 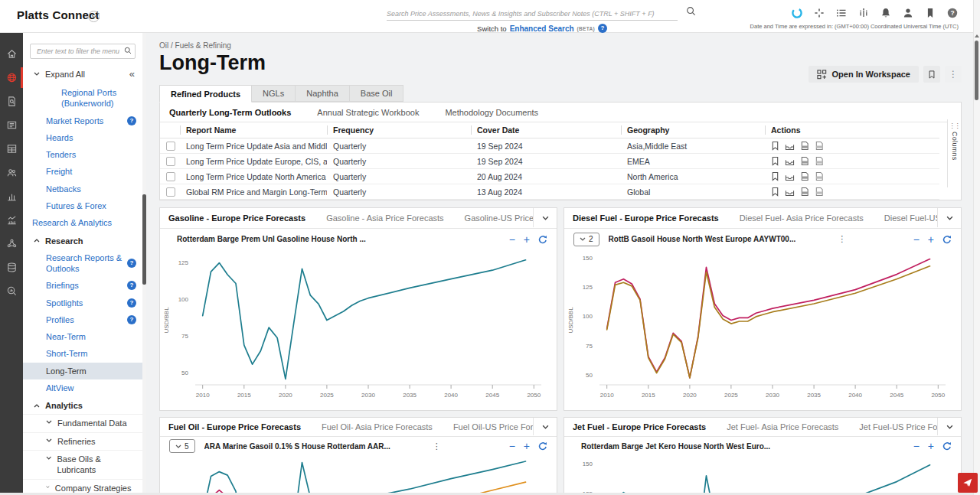 I want to click on sidebar-item-profiles: Profiles?, so click(x=83, y=320).